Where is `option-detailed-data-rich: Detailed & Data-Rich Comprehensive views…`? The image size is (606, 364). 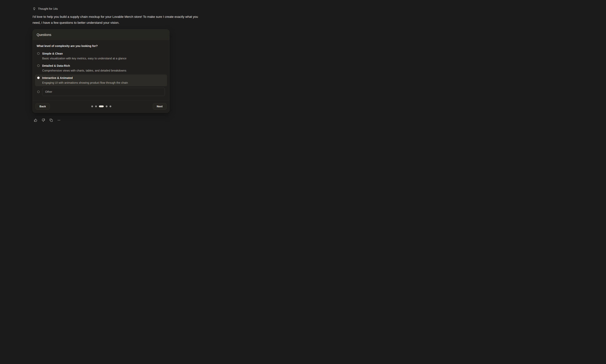
option-detailed-data-rich: Detailed & Data-Rich Comprehensive views… is located at coordinates (101, 68).